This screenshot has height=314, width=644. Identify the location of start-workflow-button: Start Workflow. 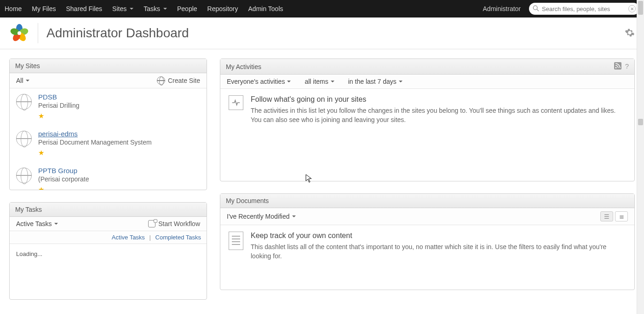
(174, 224).